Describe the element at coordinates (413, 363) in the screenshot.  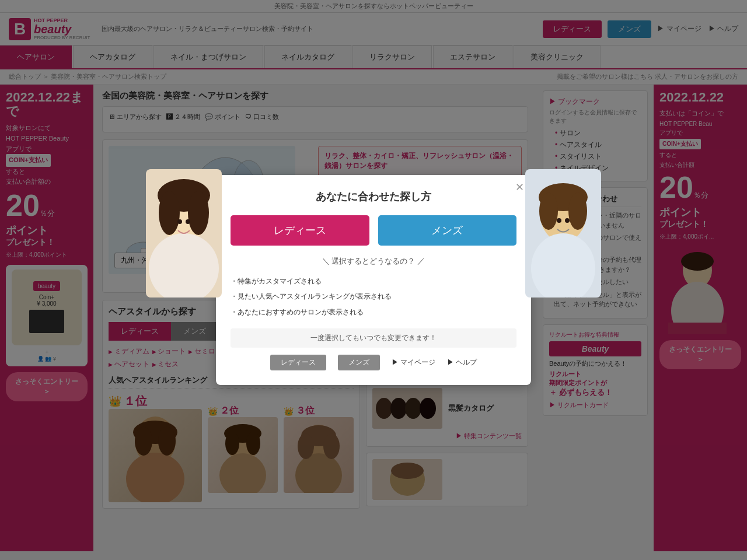
I see `modal-footer-mypage-link: ▶ マイページ` at that location.